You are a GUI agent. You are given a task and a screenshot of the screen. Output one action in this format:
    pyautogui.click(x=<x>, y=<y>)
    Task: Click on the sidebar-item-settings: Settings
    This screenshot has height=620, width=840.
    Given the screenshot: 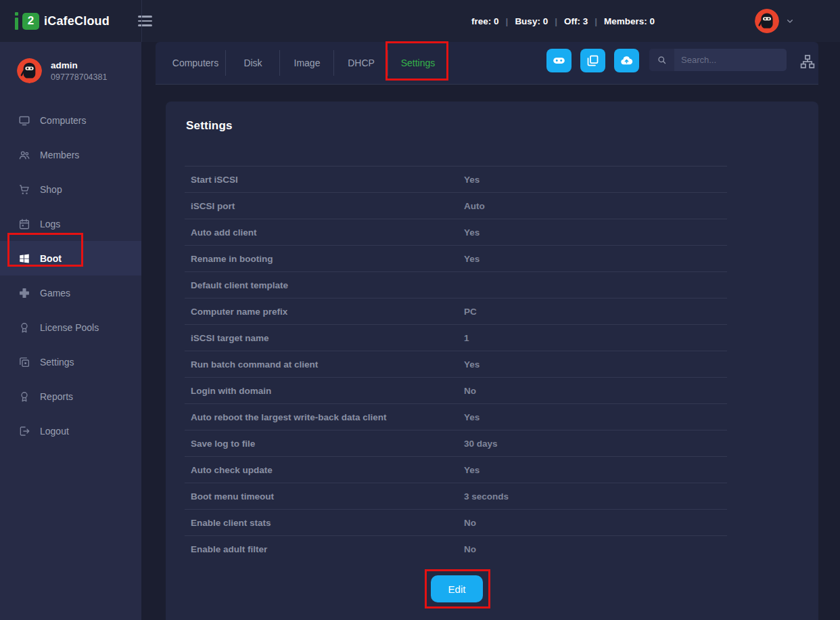 What is the action you would take?
    pyautogui.click(x=70, y=361)
    